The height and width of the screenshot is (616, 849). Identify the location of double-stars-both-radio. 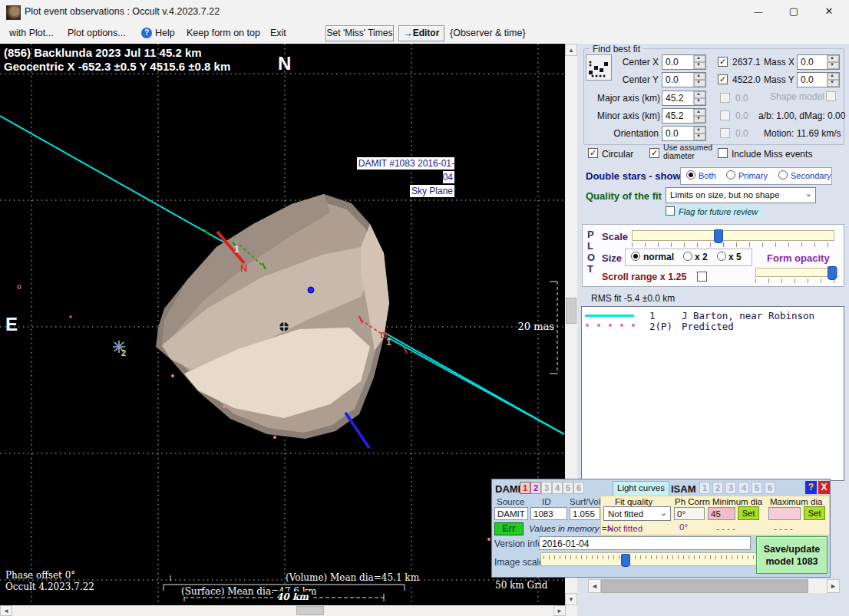
(691, 175).